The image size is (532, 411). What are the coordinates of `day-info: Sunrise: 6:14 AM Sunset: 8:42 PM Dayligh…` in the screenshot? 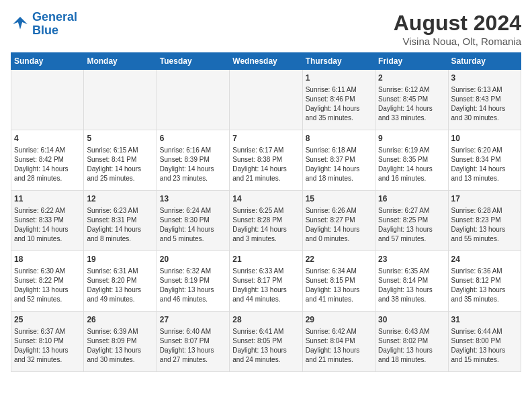 It's located at (47, 165).